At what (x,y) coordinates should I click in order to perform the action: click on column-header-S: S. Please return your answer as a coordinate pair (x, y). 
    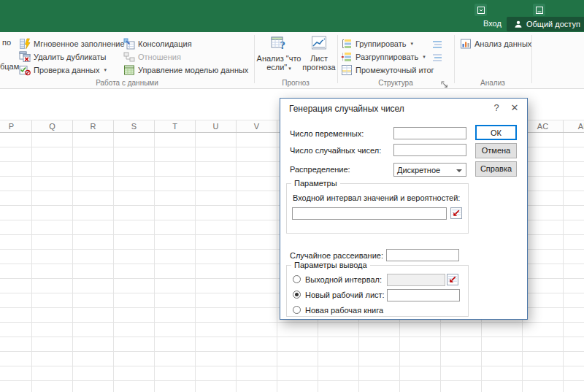
    Looking at the image, I should click on (134, 126).